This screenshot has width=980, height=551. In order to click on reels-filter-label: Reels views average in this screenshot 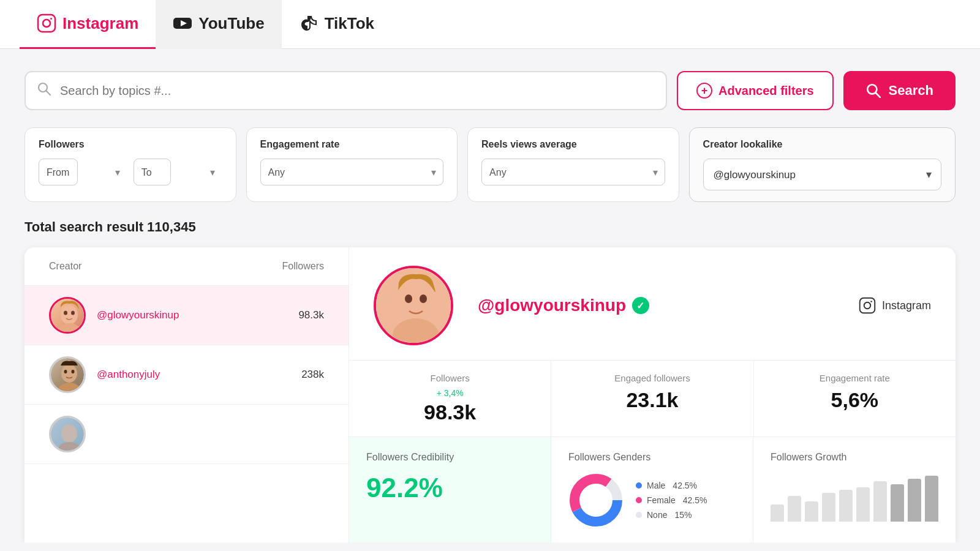, I will do `click(573, 144)`.